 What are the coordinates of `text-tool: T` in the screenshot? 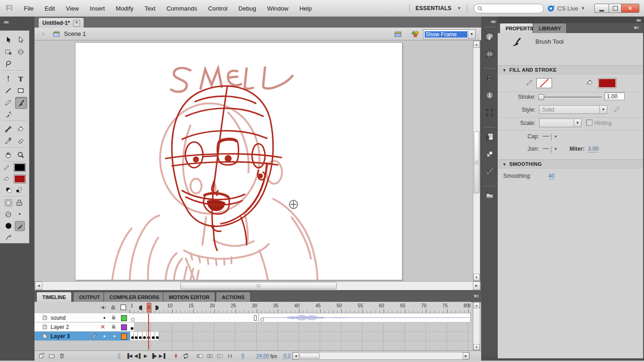 It's located at (21, 79).